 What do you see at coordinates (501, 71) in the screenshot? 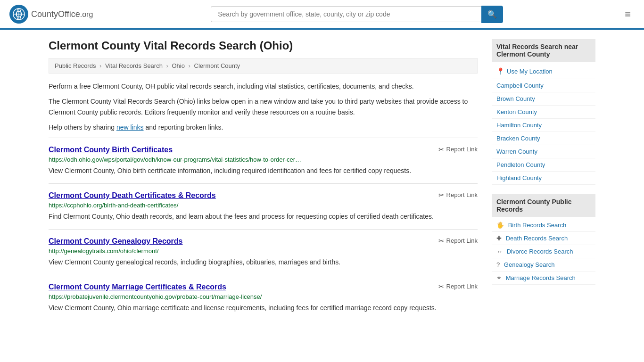
I see `location-pin-icon: 📍` at bounding box center [501, 71].